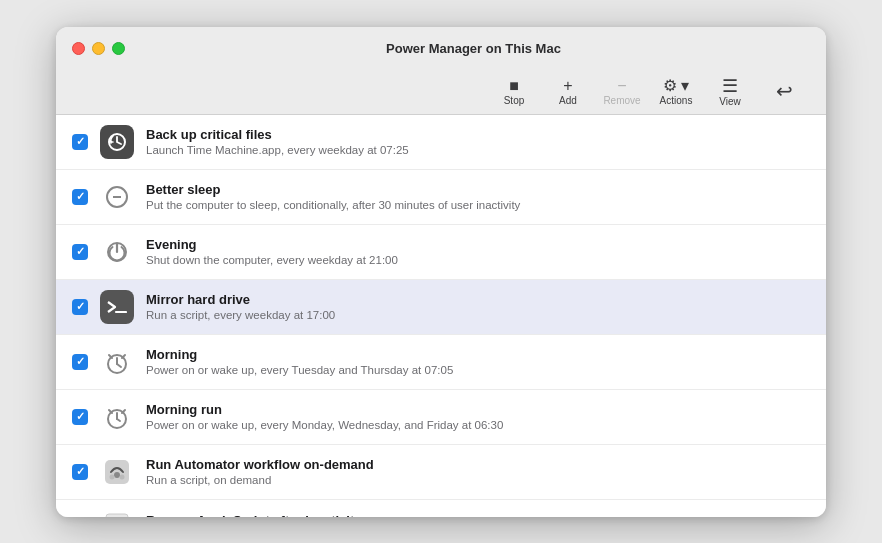 The height and width of the screenshot is (543, 882). What do you see at coordinates (441, 418) in the screenshot?
I see `task-row: Morning run Power on or wake up, every M…` at bounding box center [441, 418].